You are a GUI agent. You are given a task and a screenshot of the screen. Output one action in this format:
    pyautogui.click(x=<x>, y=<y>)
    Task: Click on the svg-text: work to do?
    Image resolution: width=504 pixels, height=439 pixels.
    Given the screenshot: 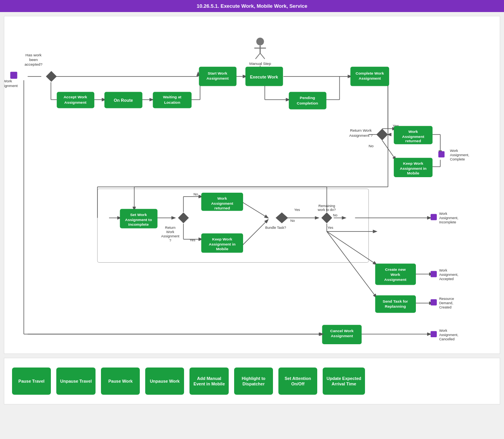 What is the action you would take?
    pyautogui.click(x=326, y=210)
    